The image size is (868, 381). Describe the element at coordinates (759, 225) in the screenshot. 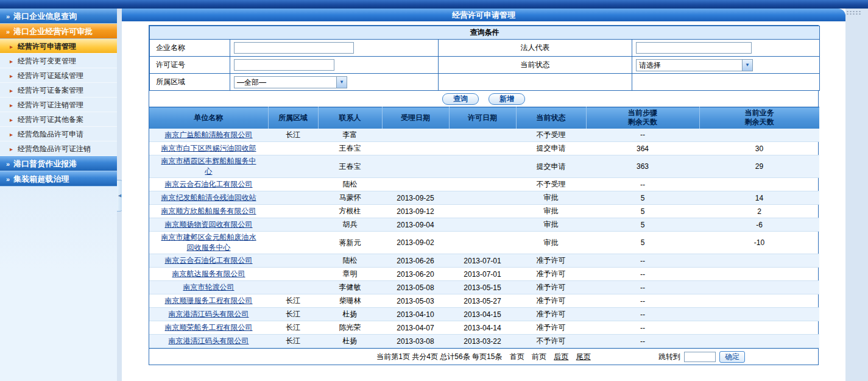

I see `biz-days-cell: -6` at that location.